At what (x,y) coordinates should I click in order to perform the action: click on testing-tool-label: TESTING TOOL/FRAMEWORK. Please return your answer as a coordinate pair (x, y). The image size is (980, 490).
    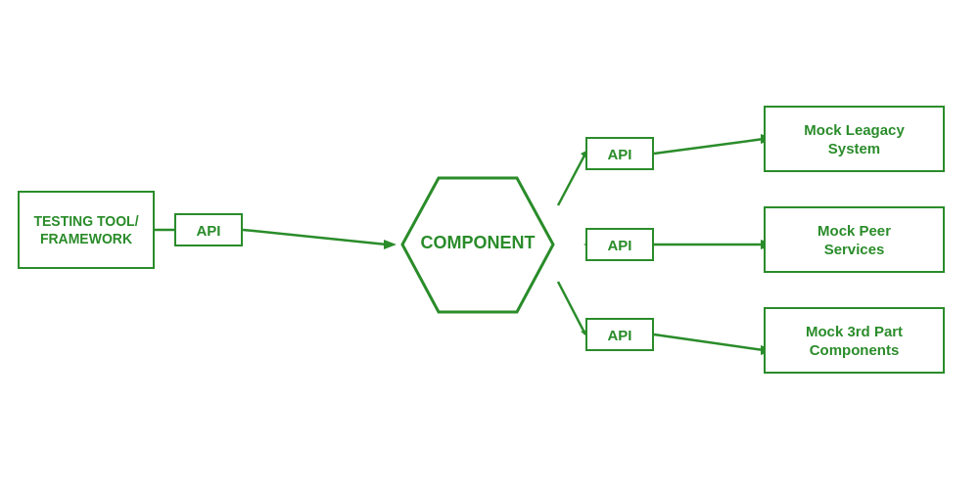
    Looking at the image, I should click on (86, 230).